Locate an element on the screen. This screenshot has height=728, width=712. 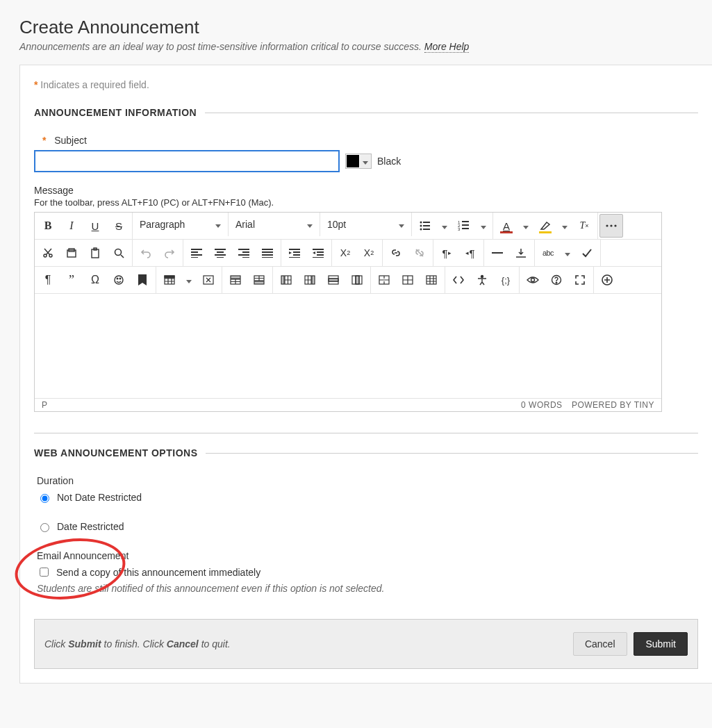
blockquote-icon: ” is located at coordinates (72, 280).